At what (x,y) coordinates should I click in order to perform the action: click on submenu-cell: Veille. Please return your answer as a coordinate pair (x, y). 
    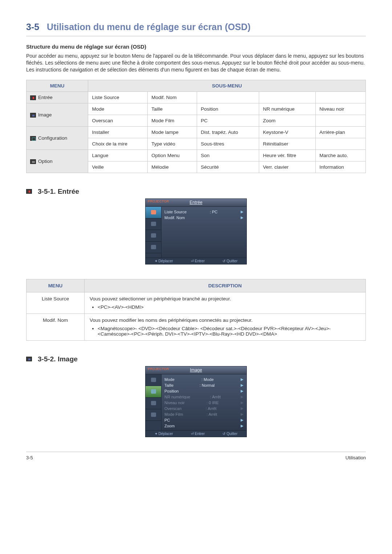
    Looking at the image, I should click on (118, 167).